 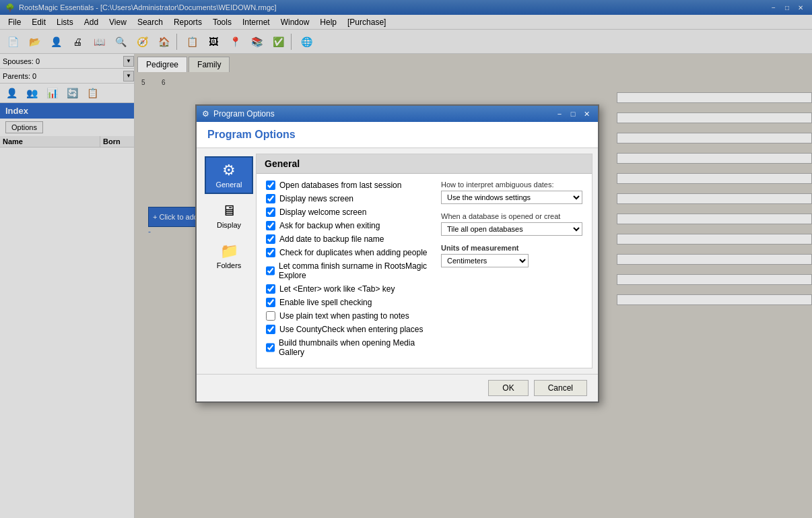 What do you see at coordinates (345, 316) in the screenshot?
I see `checkbox-plain-text-label: Use plain text when pasting to notes` at bounding box center [345, 316].